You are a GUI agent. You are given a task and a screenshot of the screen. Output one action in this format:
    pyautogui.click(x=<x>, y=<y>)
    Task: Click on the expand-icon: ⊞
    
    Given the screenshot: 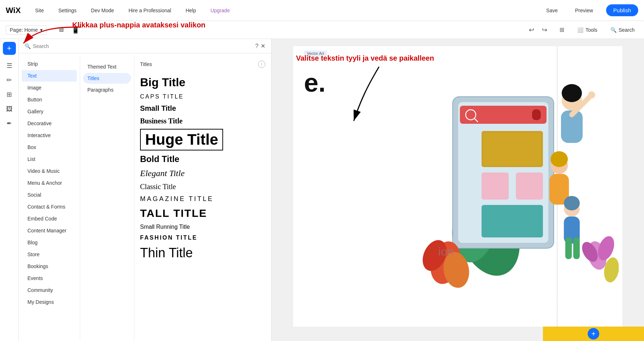 What is the action you would take?
    pyautogui.click(x=562, y=30)
    